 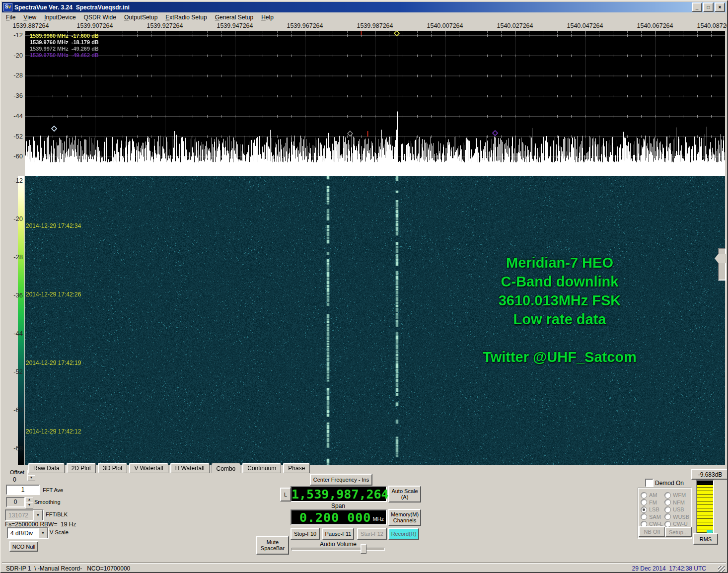 What do you see at coordinates (339, 517) in the screenshot?
I see `span-display: 0.200 000 MHz` at bounding box center [339, 517].